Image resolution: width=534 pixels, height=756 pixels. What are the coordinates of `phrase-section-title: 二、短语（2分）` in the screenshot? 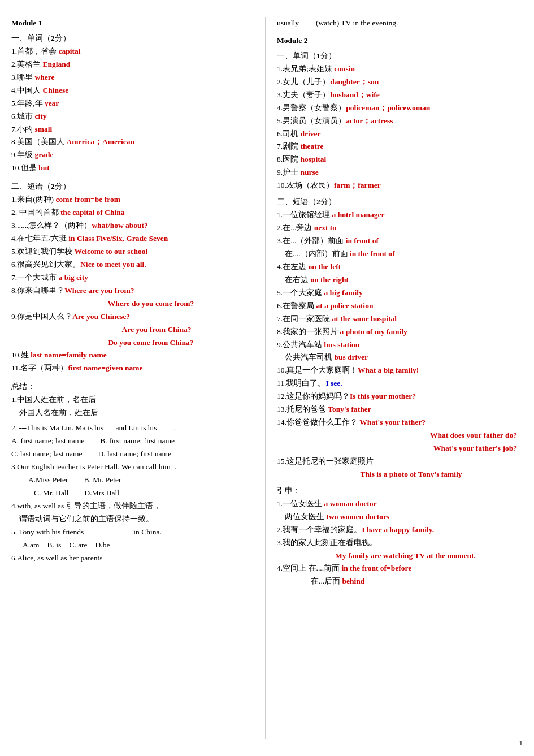 It's located at (134, 187).